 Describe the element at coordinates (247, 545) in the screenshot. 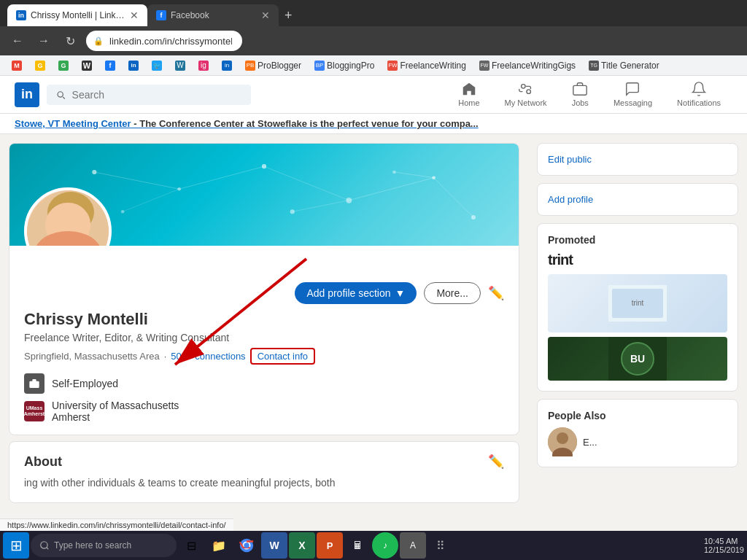

I see `chrome-icon` at that location.